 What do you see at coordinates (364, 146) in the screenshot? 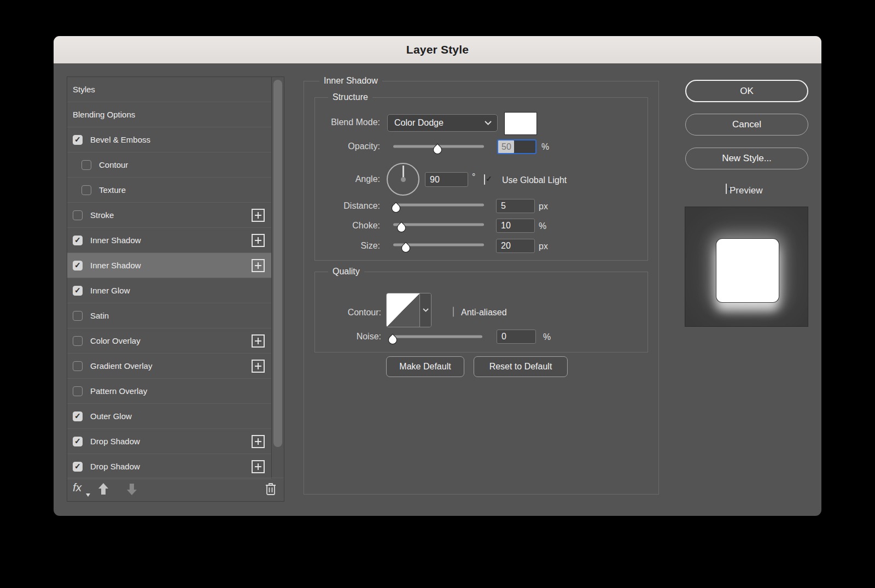
I see `opacity-label: Opacity:` at bounding box center [364, 146].